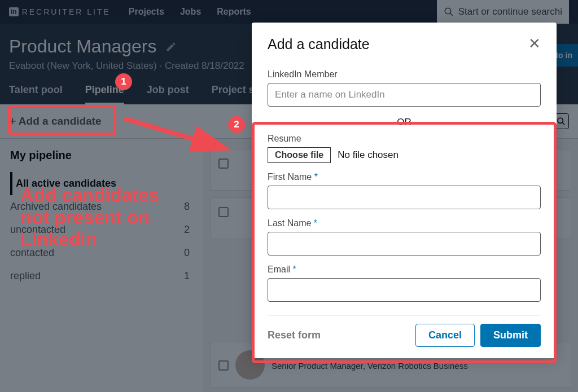 This screenshot has height=392, width=578. I want to click on resume-label: Resume, so click(404, 139).